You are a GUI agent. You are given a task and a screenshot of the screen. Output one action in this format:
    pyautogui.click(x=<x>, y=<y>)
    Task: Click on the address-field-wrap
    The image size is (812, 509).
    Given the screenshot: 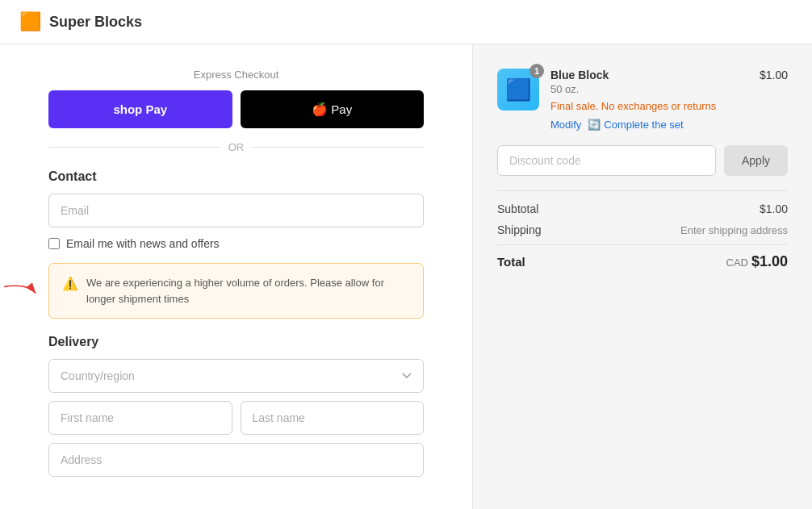 What is the action you would take?
    pyautogui.click(x=236, y=460)
    